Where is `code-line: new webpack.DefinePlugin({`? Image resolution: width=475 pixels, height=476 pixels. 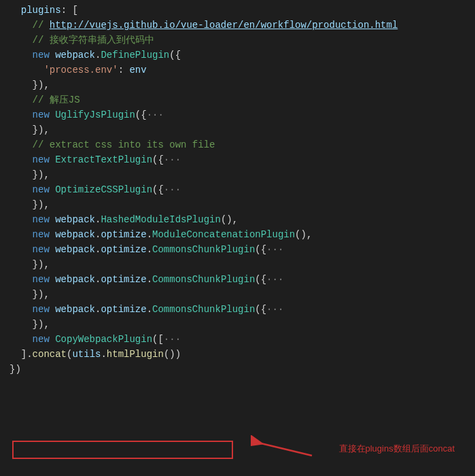 code-line: new webpack.DefinePlugin({ is located at coordinates (238, 55).